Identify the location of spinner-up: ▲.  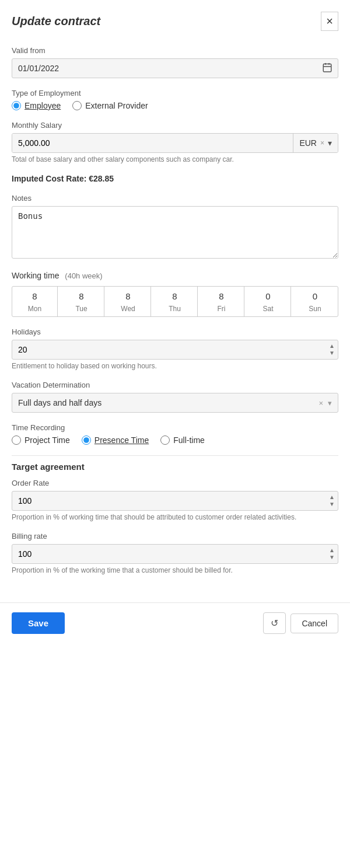
(332, 346).